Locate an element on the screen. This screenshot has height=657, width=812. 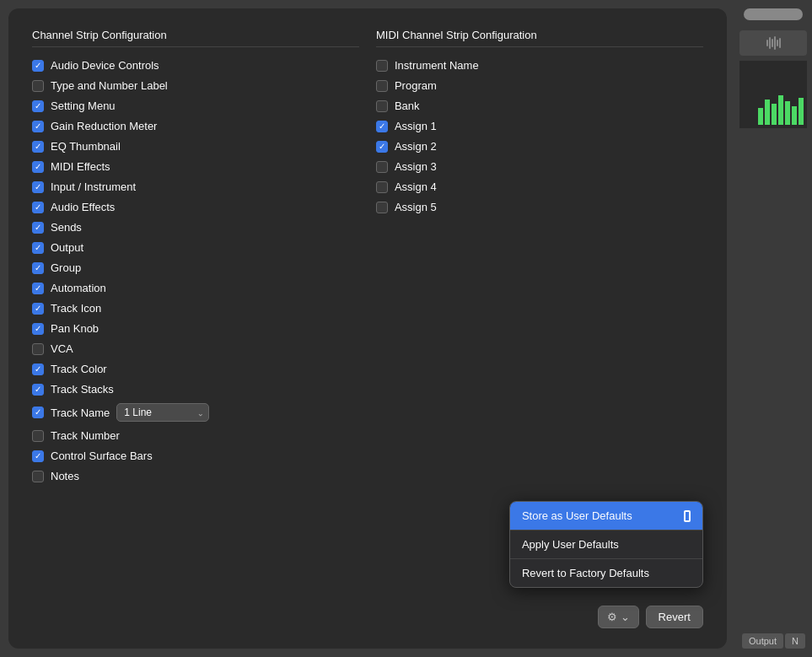
right-checkbox-item-4: Assign 2 is located at coordinates (540, 147).